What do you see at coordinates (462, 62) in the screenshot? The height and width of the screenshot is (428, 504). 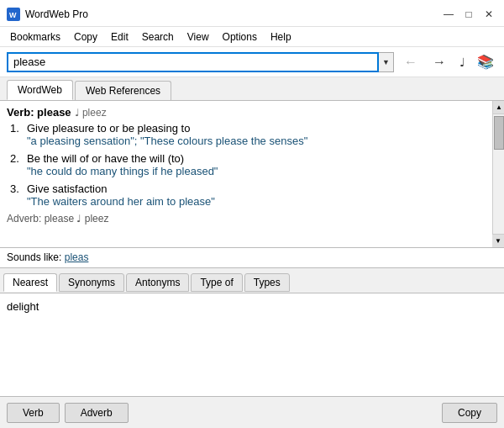 I see `music-icon: ♩` at bounding box center [462, 62].